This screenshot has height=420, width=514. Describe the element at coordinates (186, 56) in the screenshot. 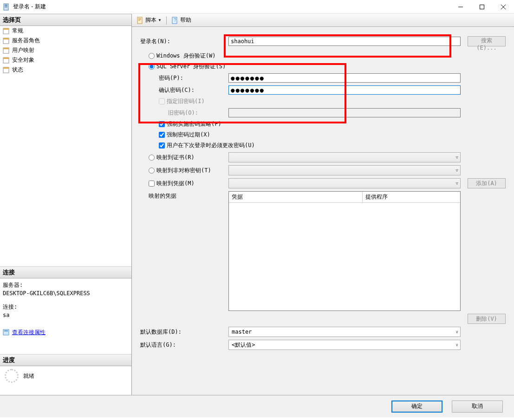

I see `windows-auth-label: Windows 身份验证(W)` at that location.